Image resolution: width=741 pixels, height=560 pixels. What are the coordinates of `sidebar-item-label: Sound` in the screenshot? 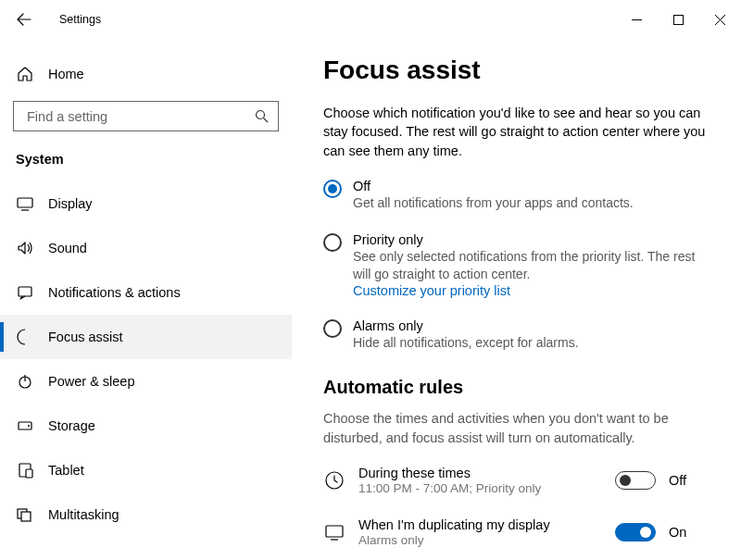 It's located at (68, 248).